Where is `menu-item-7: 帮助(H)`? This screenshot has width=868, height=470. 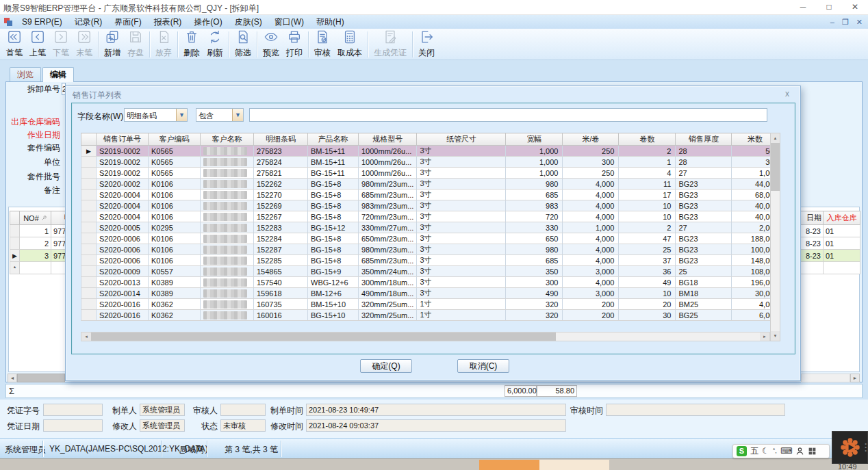 menu-item-7: 帮助(H) is located at coordinates (330, 22).